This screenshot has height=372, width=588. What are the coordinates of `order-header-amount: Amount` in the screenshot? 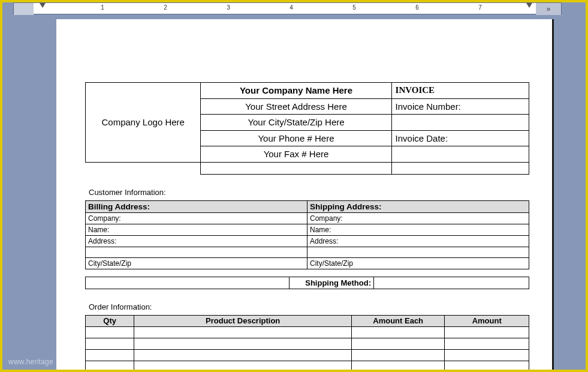 It's located at (487, 320).